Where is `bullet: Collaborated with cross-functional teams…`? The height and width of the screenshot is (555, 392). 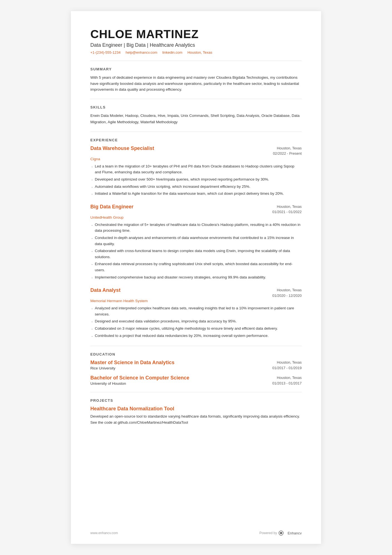 bullet: Collaborated with cross-functional teams… is located at coordinates (196, 254).